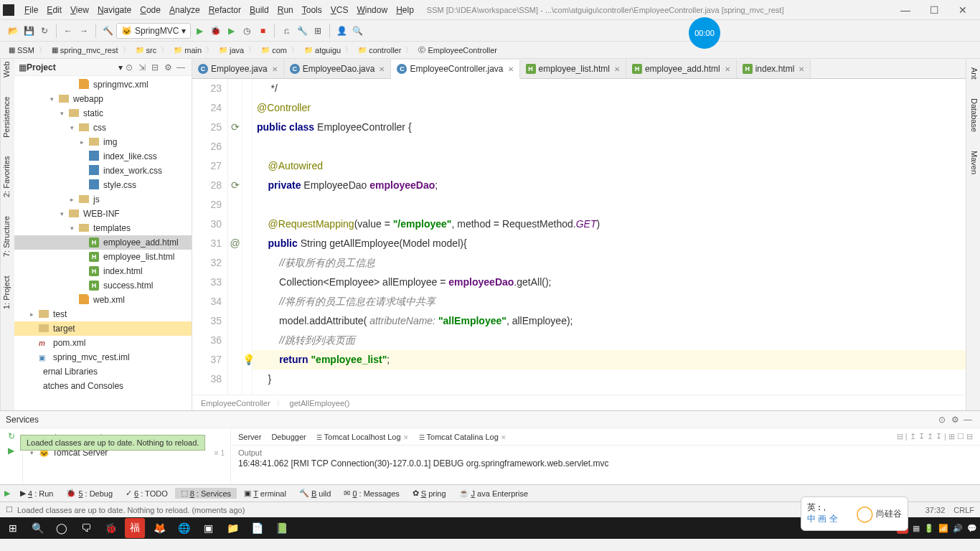 The height and width of the screenshot is (551, 980). Describe the element at coordinates (27, 50) in the screenshot. I see `crumb: ▦ SSM` at that location.